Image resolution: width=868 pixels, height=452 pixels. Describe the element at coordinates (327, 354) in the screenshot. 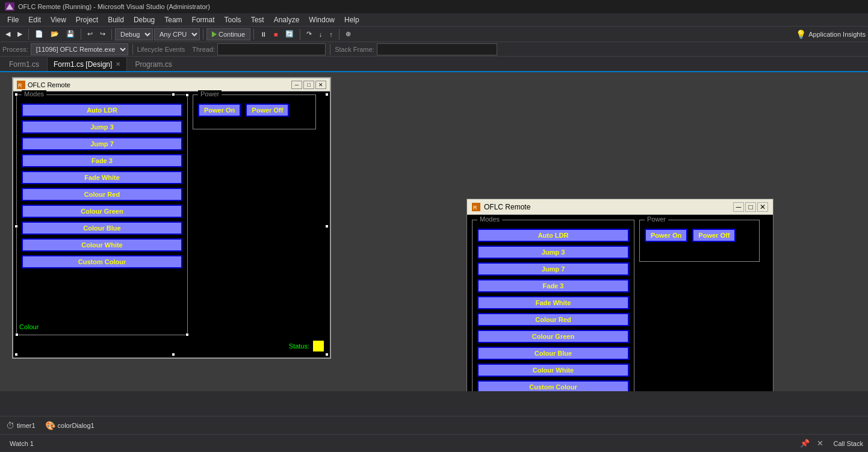

I see `sel-handle-br` at that location.